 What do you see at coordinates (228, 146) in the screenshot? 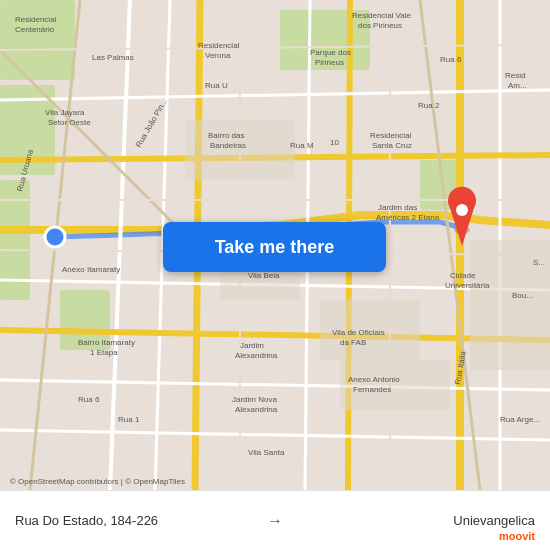
I see `svg-text: Bandeiras` at bounding box center [228, 146].